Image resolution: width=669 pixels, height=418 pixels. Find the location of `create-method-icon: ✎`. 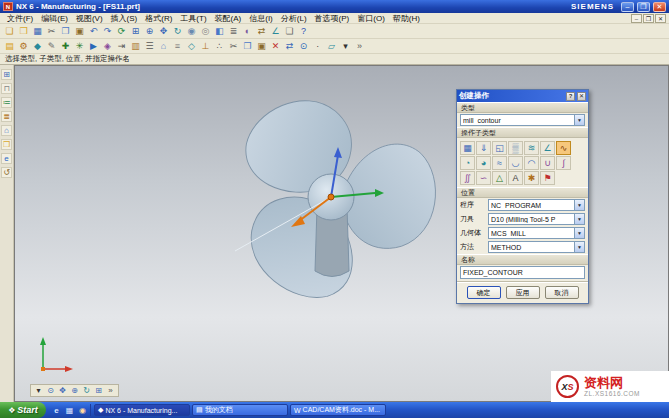

create-method-icon: ✎ is located at coordinates (52, 46).